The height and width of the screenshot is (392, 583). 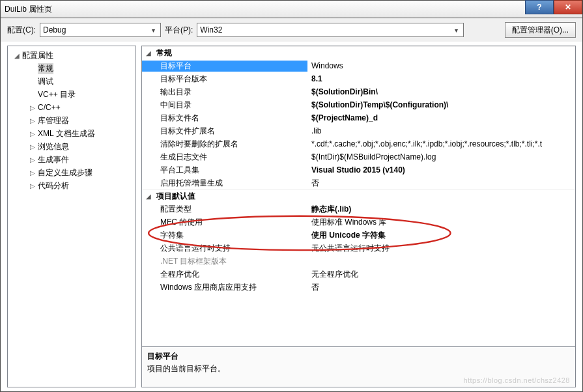 I want to click on platform-value: Win32, so click(x=326, y=30).